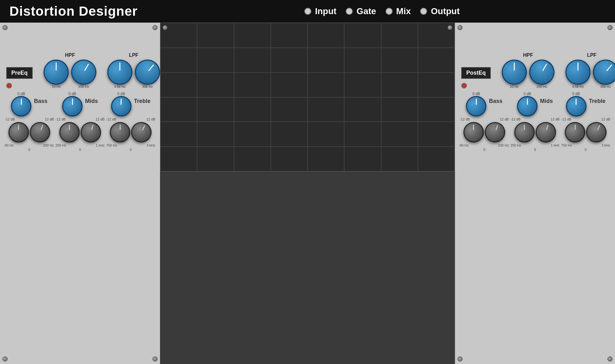 The width and height of the screenshot is (615, 364). What do you see at coordinates (72, 106) in the screenshot?
I see `pre-mids-gain-knob` at bounding box center [72, 106].